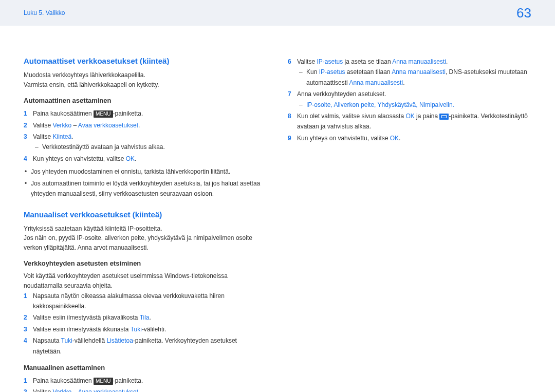 Image resolution: width=555 pixels, height=392 pixels. I want to click on right-steps: 6 Valitse IP-asetus ja aseta se tilaan A…, so click(410, 100).